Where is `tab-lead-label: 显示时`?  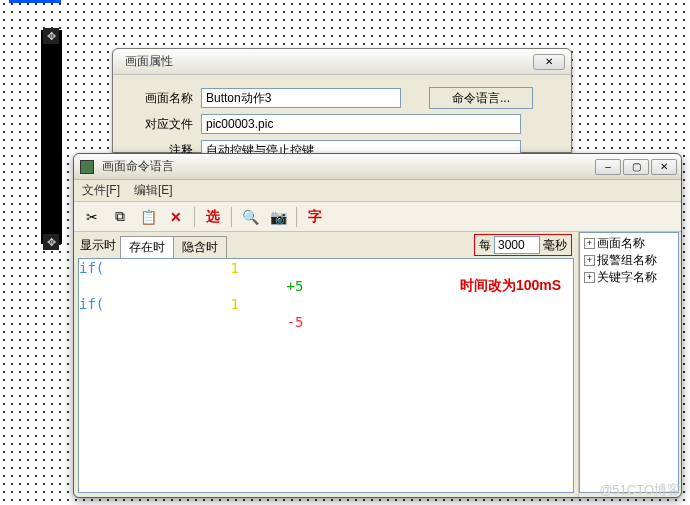
tab-lead-label: 显示时 is located at coordinates (100, 246).